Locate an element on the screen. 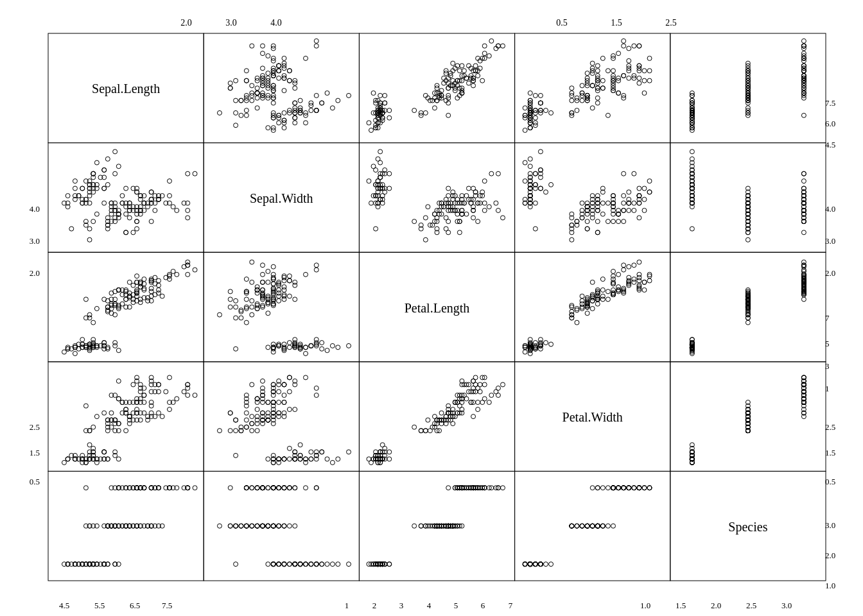 This screenshot has width=863, height=616. right-axis-label: 3.0 is located at coordinates (830, 241).